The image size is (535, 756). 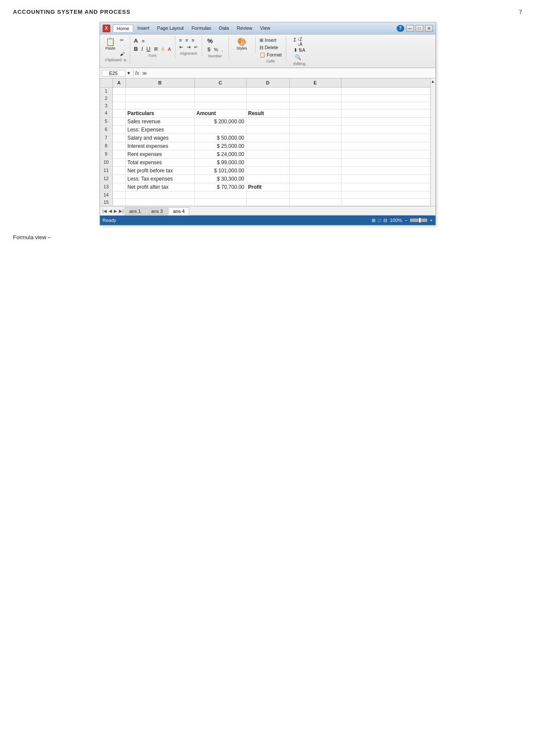 What do you see at coordinates (419, 220) in the screenshot?
I see `zoom-slider` at bounding box center [419, 220].